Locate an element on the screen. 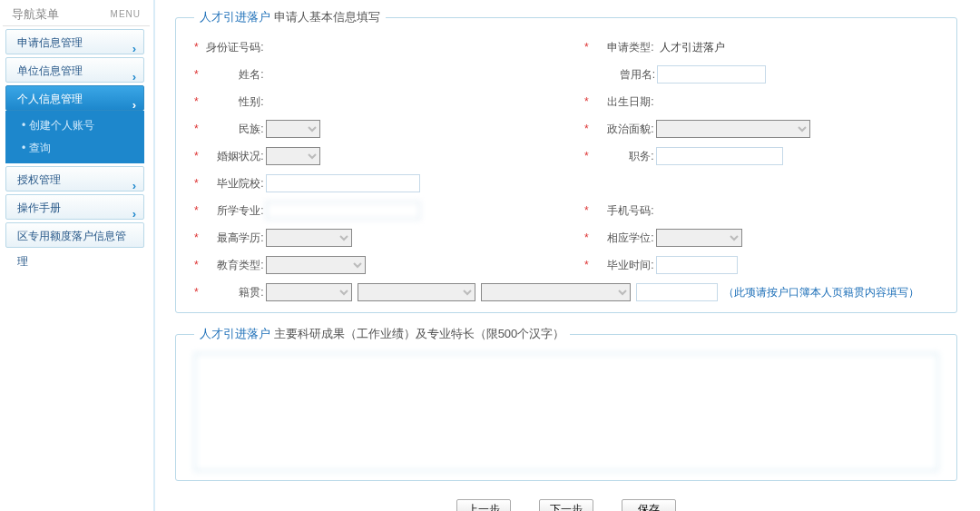 Image resolution: width=980 pixels, height=511 pixels. menu-title: 导航菜单 is located at coordinates (35, 15).